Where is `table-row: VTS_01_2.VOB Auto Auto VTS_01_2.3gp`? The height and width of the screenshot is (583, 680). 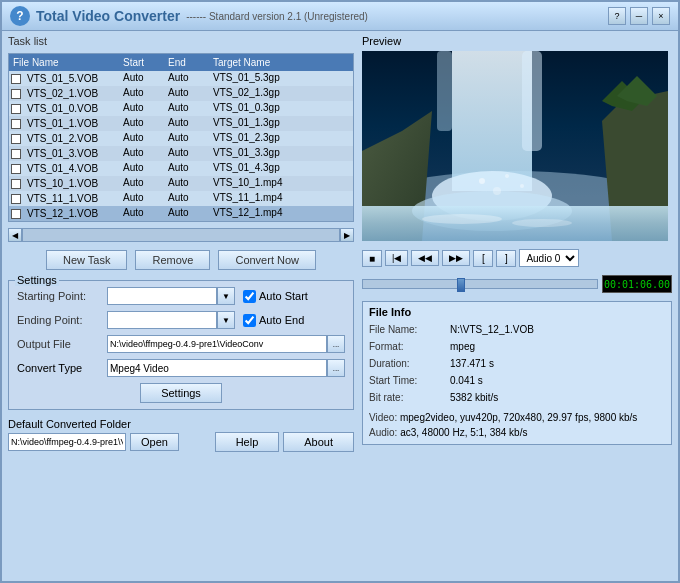 table-row: VTS_01_2.VOB Auto Auto VTS_01_2.3gp is located at coordinates (181, 138).